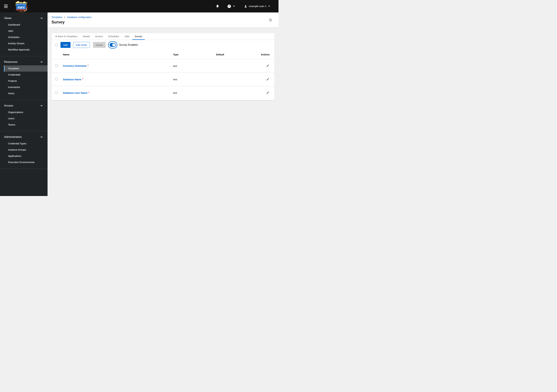 The image size is (557, 392). Describe the element at coordinates (139, 36) in the screenshot. I see `tab-survey: Survey` at that location.